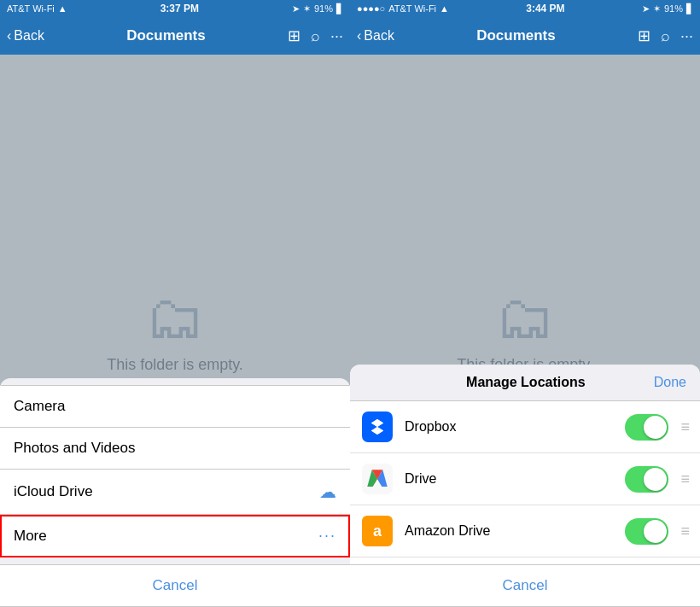  Describe the element at coordinates (377, 531) in the screenshot. I see `amazon-drive-icon: a` at that location.